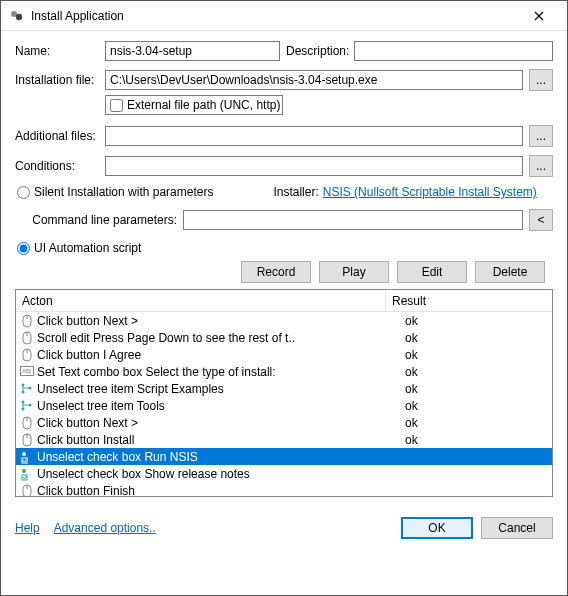  What do you see at coordinates (541, 166) in the screenshot?
I see `browse-conditions-button: ...` at bounding box center [541, 166].